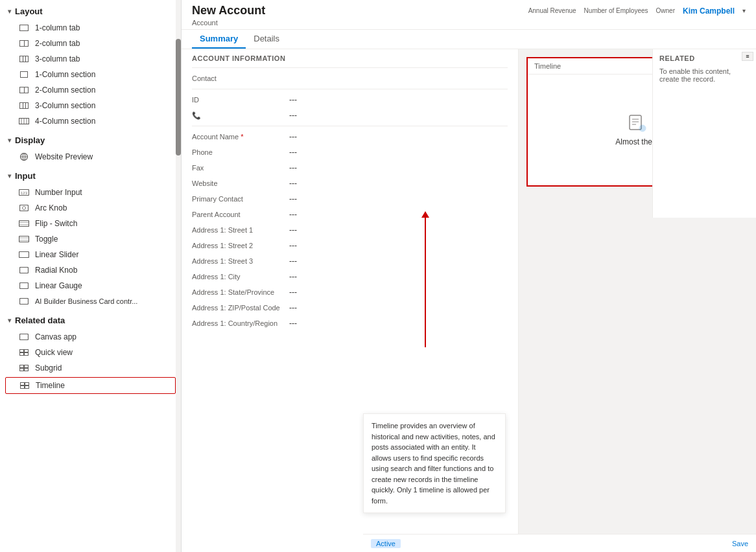  Describe the element at coordinates (398, 308) in the screenshot. I see `field-value-address-zip: ---` at that location.